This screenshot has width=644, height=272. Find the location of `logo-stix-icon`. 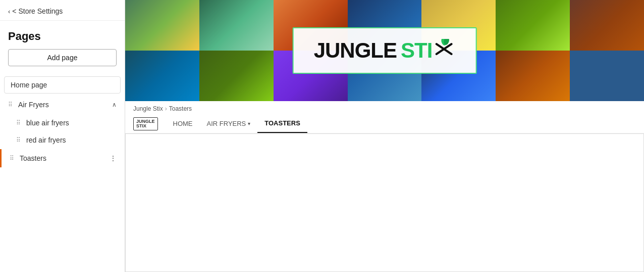

logo-stix-icon is located at coordinates (444, 51).